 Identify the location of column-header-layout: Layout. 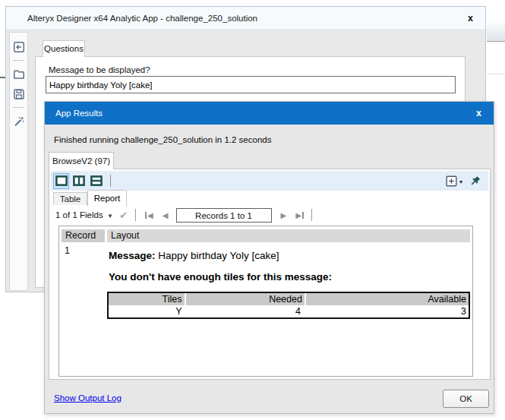
(289, 235).